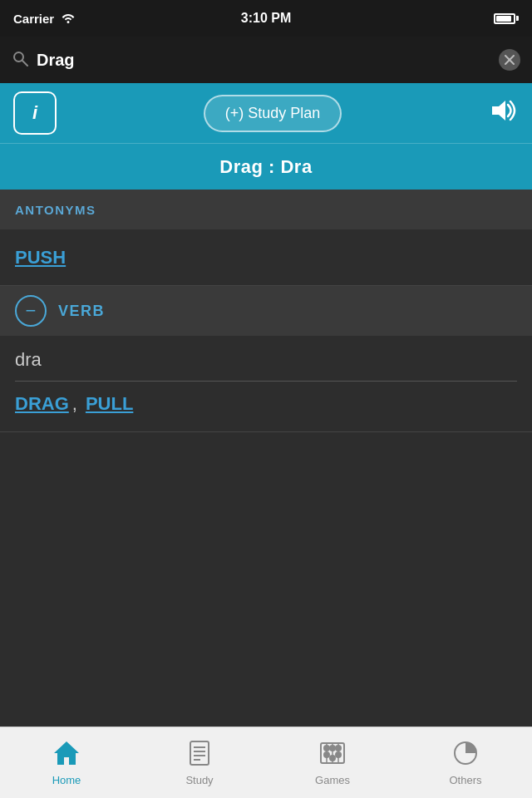  Describe the element at coordinates (35, 113) in the screenshot. I see `info-button: i` at that location.